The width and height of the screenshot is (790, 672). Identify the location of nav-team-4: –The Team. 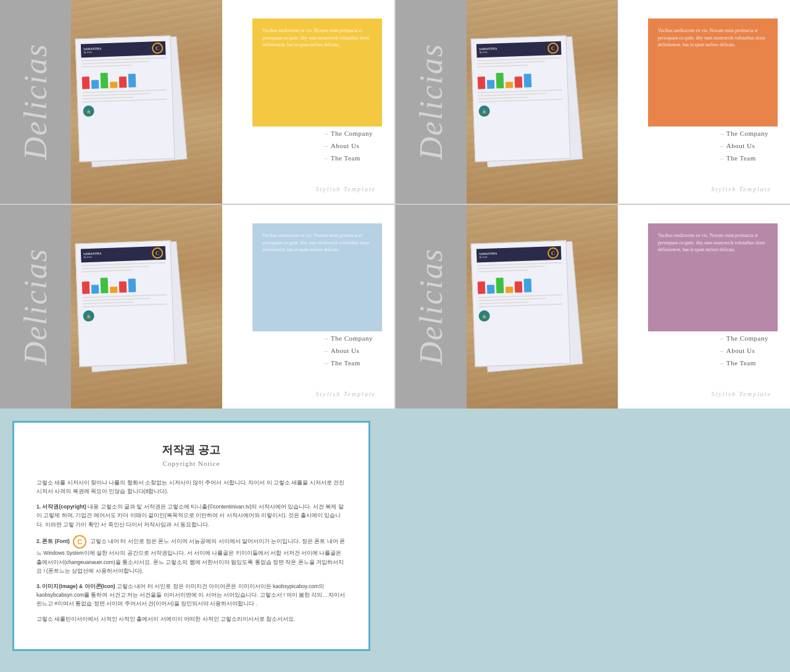
(744, 363).